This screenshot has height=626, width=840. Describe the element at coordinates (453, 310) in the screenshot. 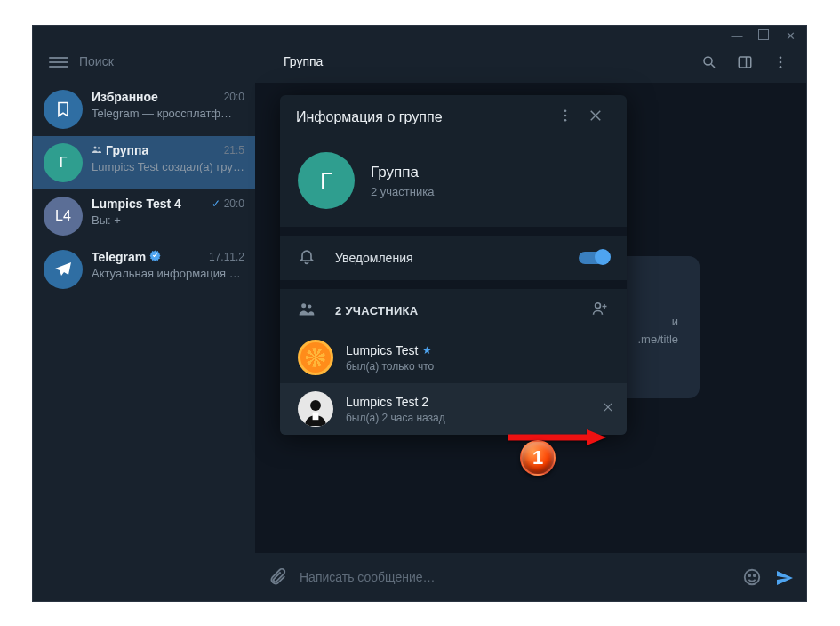

I see `members-header: 2 УЧАСТНИКА` at that location.